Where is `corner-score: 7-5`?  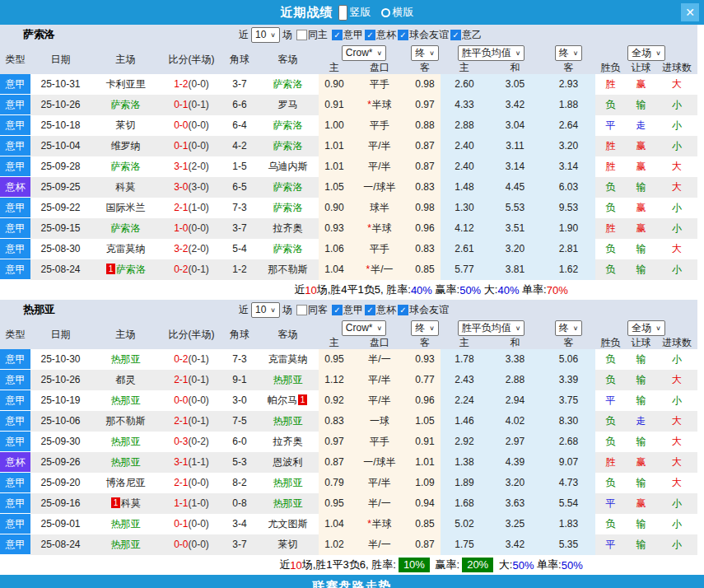
corner-score: 7-5 is located at coordinates (240, 422).